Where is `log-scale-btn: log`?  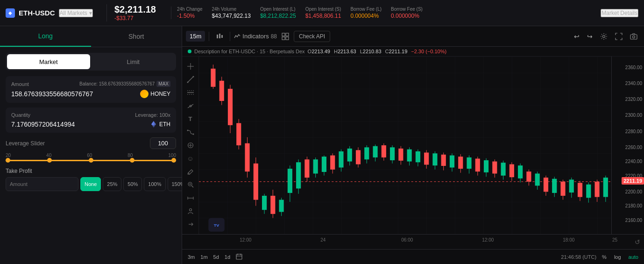 log-scale-btn: log is located at coordinates (617, 257).